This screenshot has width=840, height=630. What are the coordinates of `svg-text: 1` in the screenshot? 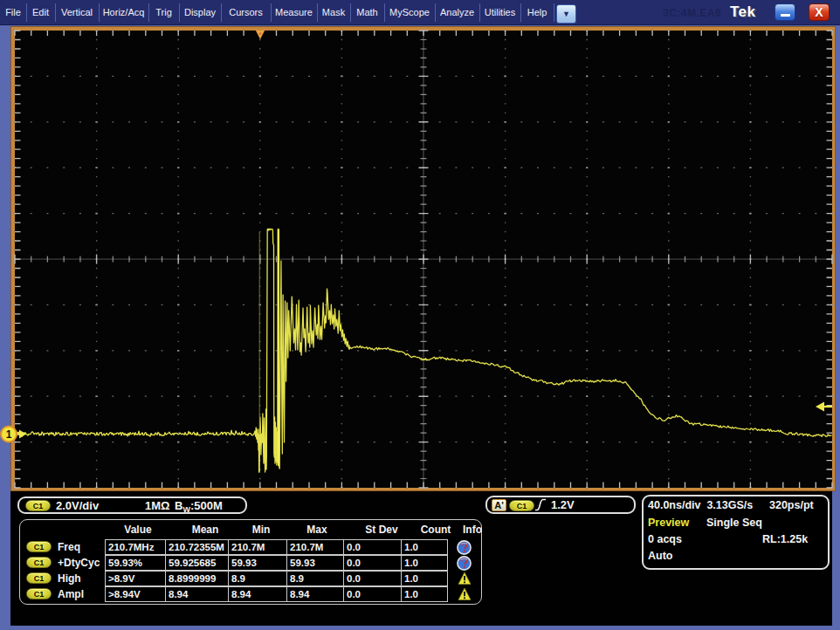 It's located at (9, 435).